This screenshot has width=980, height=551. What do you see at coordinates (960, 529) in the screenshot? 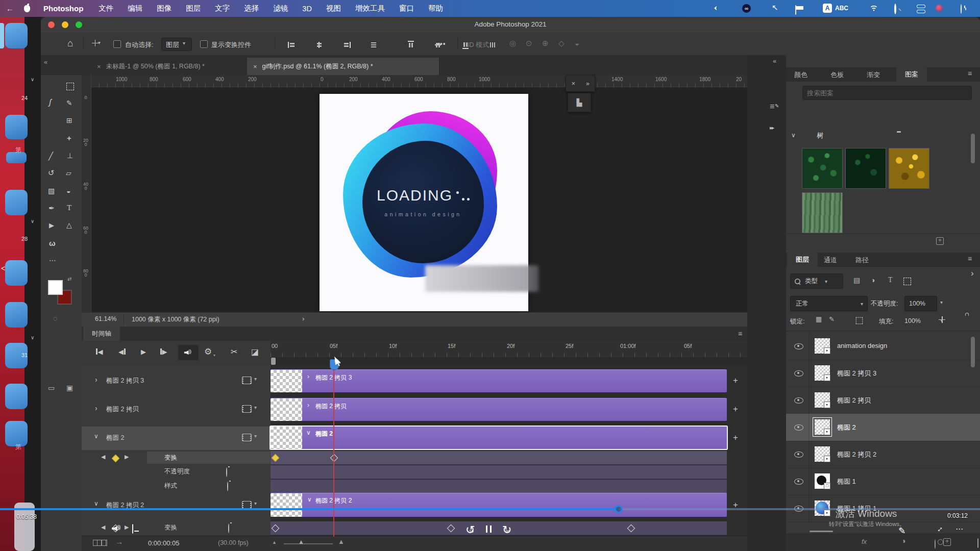
I see `more-player-options-icon: ⋯` at bounding box center [960, 529].